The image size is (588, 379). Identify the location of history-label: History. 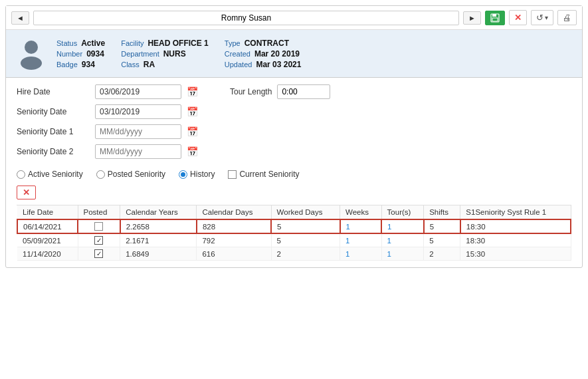
(202, 174).